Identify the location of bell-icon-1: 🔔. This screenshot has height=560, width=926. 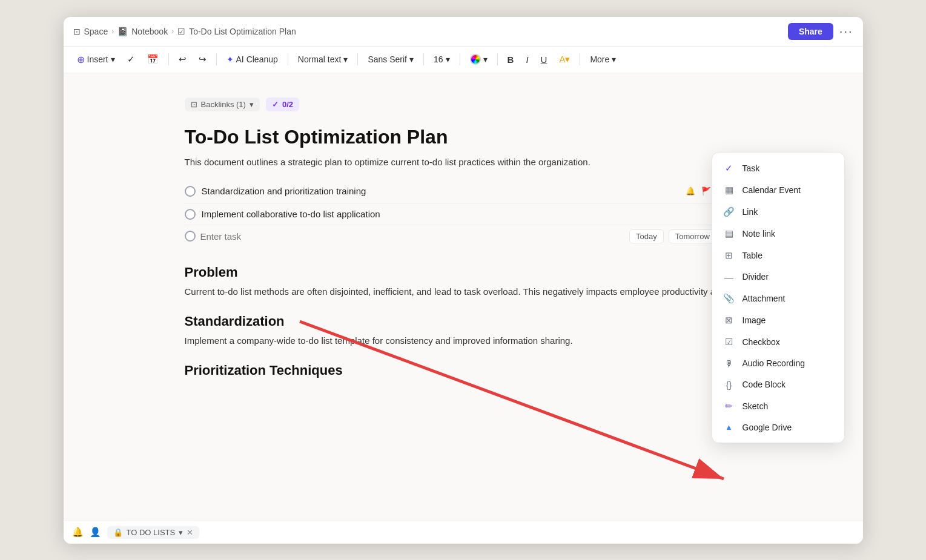
(690, 191).